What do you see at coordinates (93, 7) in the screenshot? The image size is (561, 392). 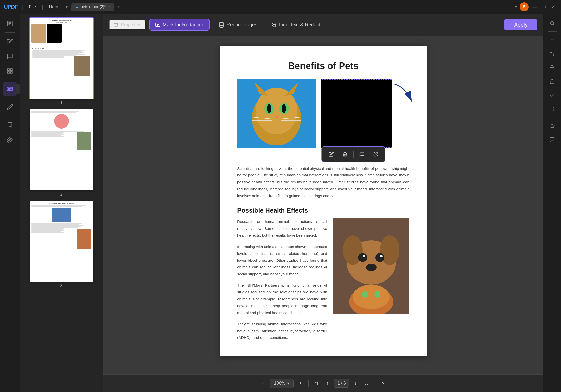 I see `active-tab: ☁ pets report(2)* ×` at bounding box center [93, 7].